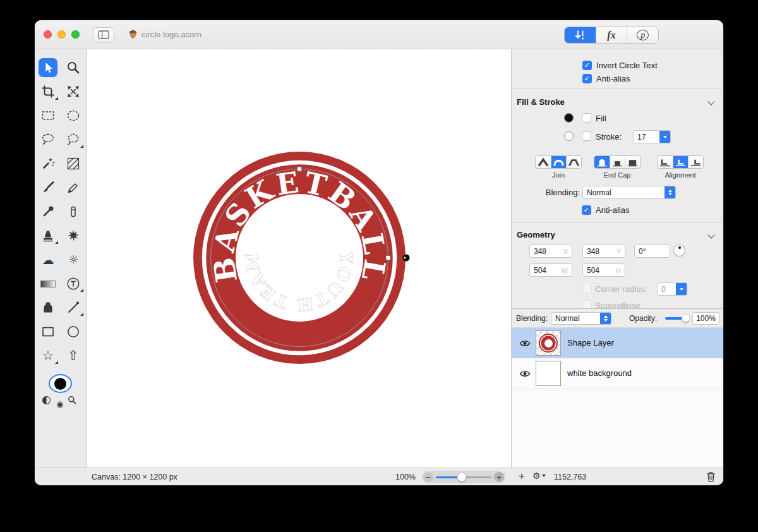  Describe the element at coordinates (73, 92) in the screenshot. I see `resize-tool` at that location.